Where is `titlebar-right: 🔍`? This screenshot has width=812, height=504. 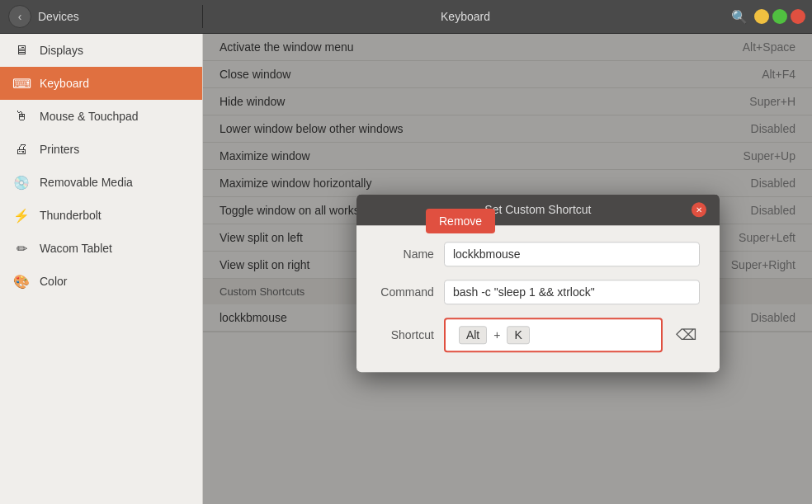 titlebar-right: 🔍 is located at coordinates (770, 16).